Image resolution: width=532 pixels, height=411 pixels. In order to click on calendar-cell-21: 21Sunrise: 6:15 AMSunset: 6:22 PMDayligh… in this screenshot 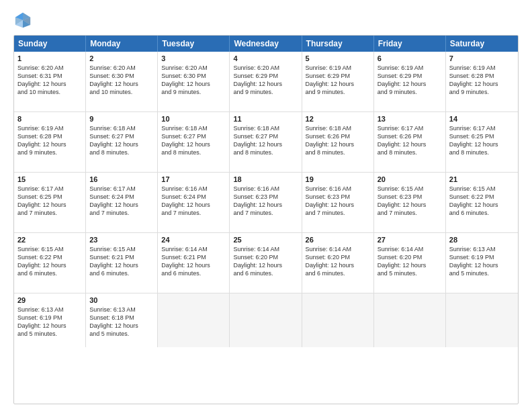, I will do `click(482, 203)`.